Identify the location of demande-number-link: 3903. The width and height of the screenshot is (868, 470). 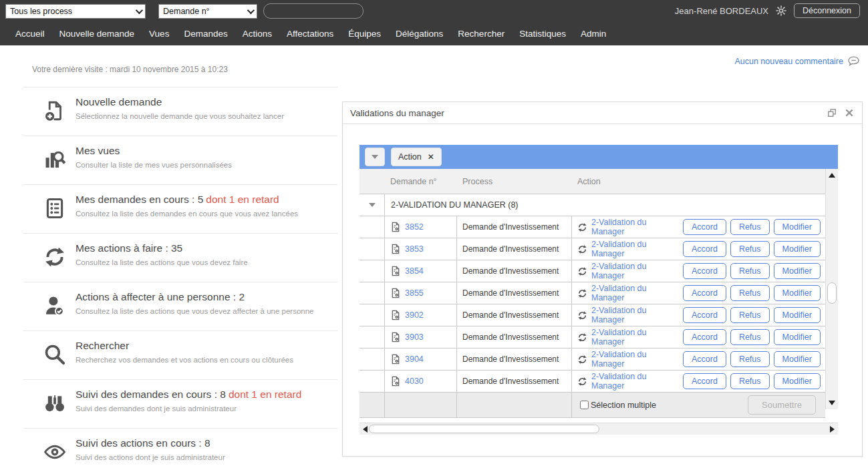
(414, 337).